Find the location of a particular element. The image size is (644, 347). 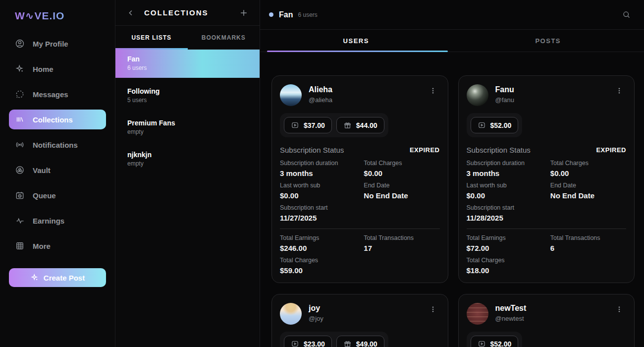

list-item-premium-fans: Premium Fans empty is located at coordinates (187, 128).